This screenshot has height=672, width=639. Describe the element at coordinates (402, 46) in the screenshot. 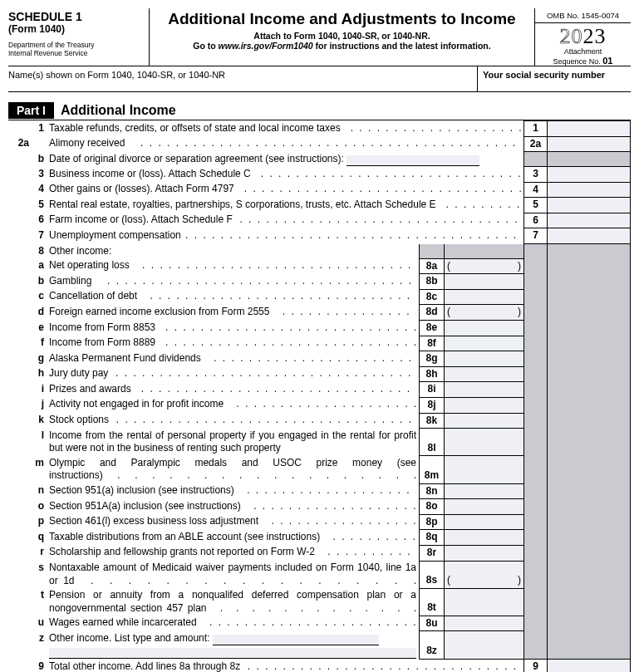

I see `goto-post: for instructions and the latest informat…` at that location.